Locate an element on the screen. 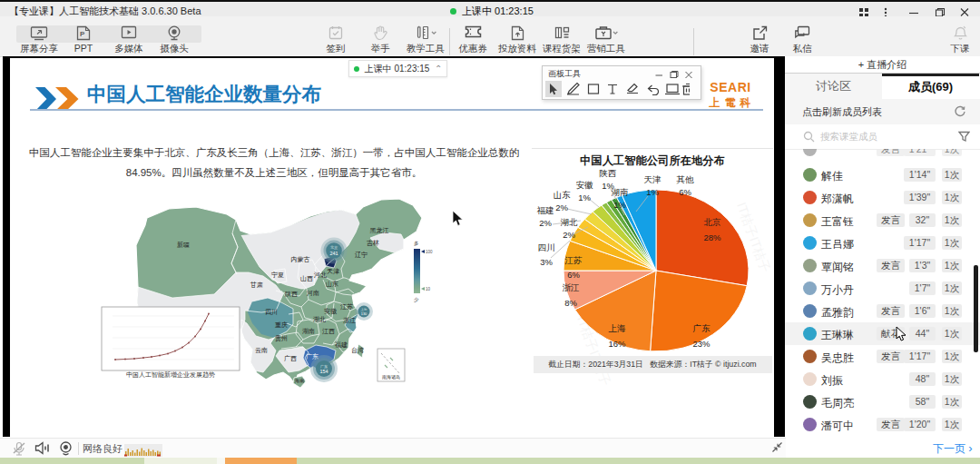 The image size is (980, 464). svg-text: 南海诸岛 is located at coordinates (391, 378).